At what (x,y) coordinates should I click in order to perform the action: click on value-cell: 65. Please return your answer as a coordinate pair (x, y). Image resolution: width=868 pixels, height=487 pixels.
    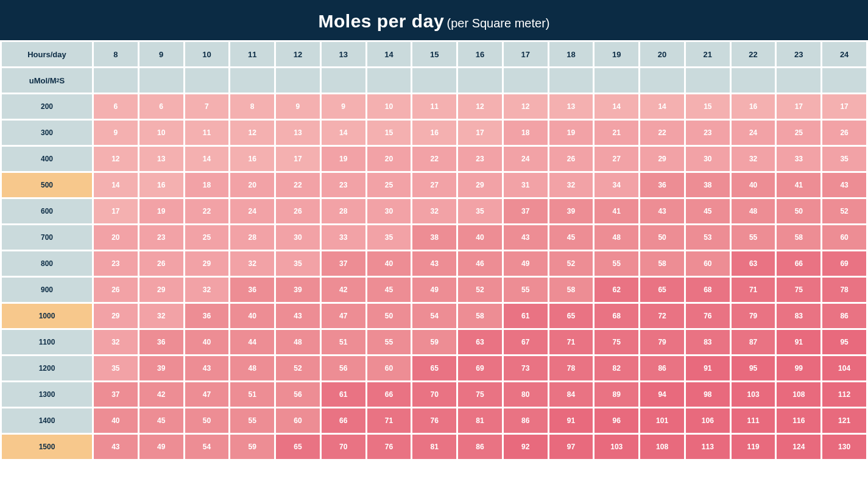
    Looking at the image, I should click on (434, 368).